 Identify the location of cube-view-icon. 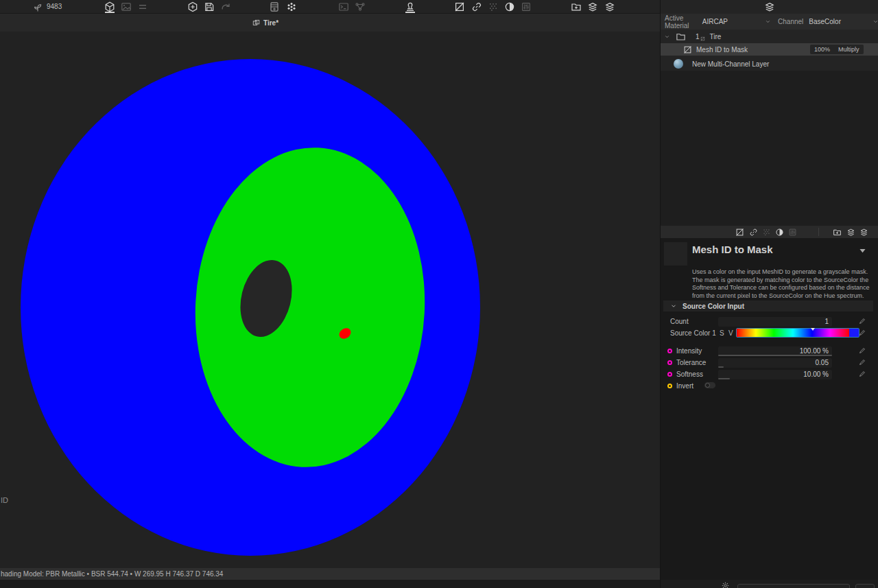
(110, 7).